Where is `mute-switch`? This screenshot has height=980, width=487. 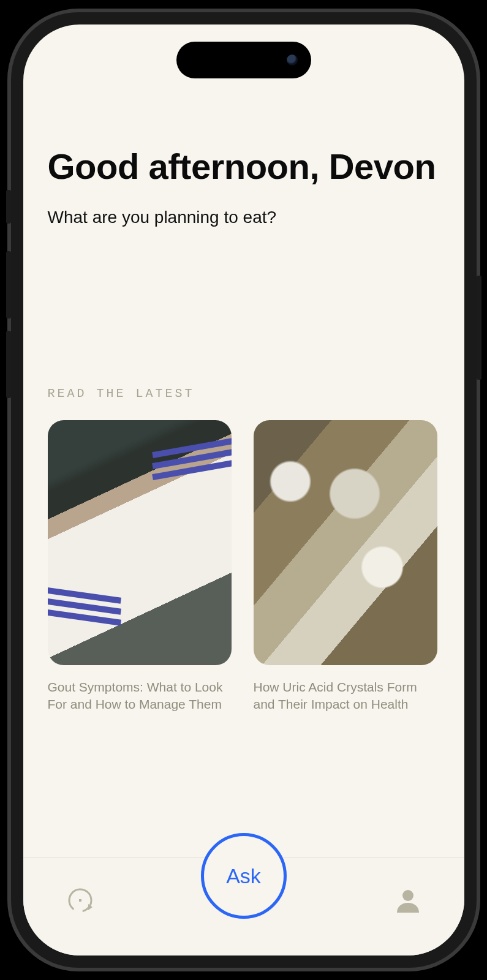
mute-switch is located at coordinates (9, 207).